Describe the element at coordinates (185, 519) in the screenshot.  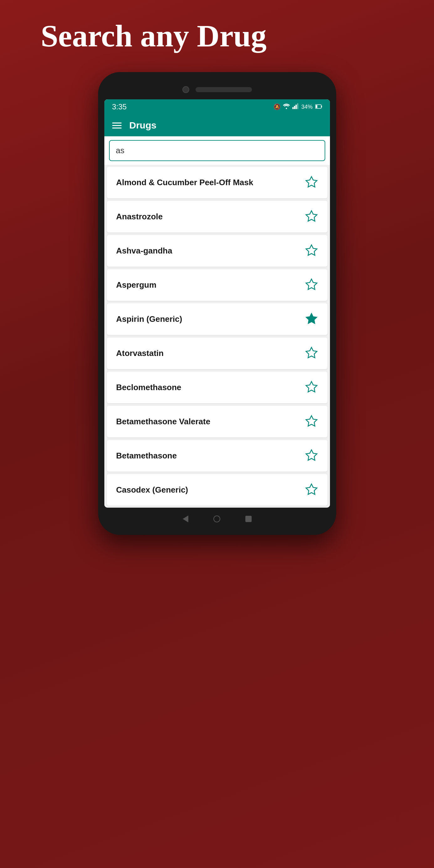
I see `back-button` at that location.